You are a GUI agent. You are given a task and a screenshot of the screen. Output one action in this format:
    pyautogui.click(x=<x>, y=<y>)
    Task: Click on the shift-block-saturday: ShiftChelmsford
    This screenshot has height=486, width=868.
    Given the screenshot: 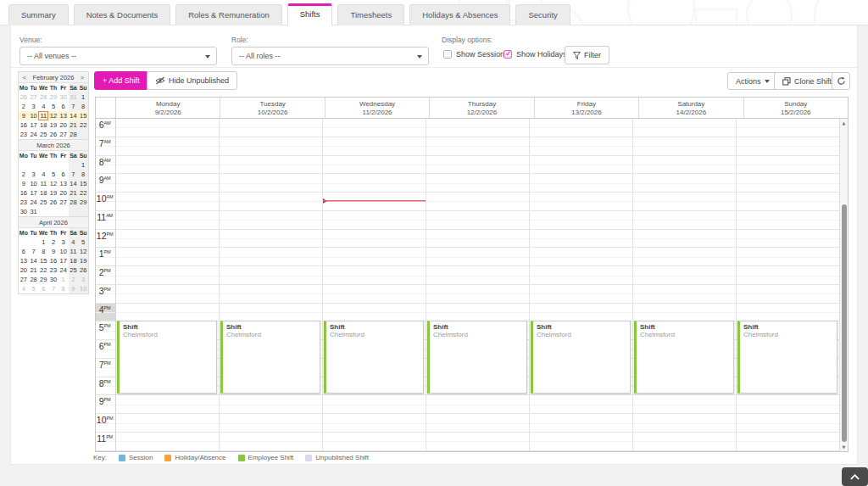 What is the action you would take?
    pyautogui.click(x=684, y=357)
    